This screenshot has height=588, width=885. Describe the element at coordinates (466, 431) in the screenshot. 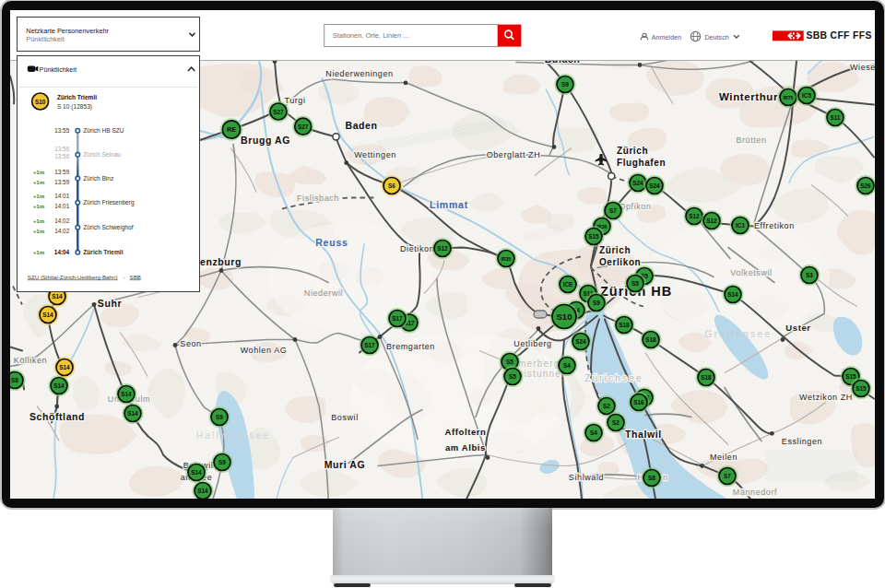

I see `svg-text: Affoltern` at that location.